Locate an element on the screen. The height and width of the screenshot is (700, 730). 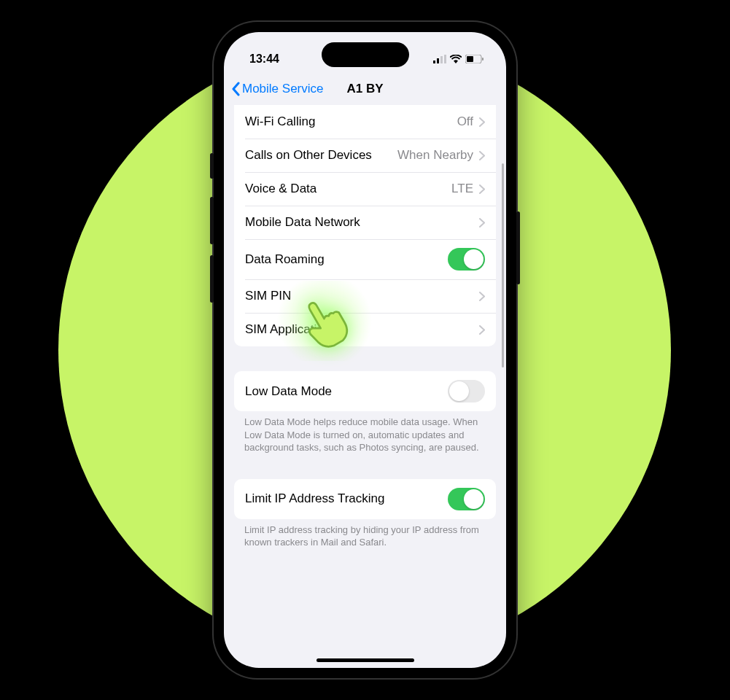
toggle-data-roaming is located at coordinates (467, 260).